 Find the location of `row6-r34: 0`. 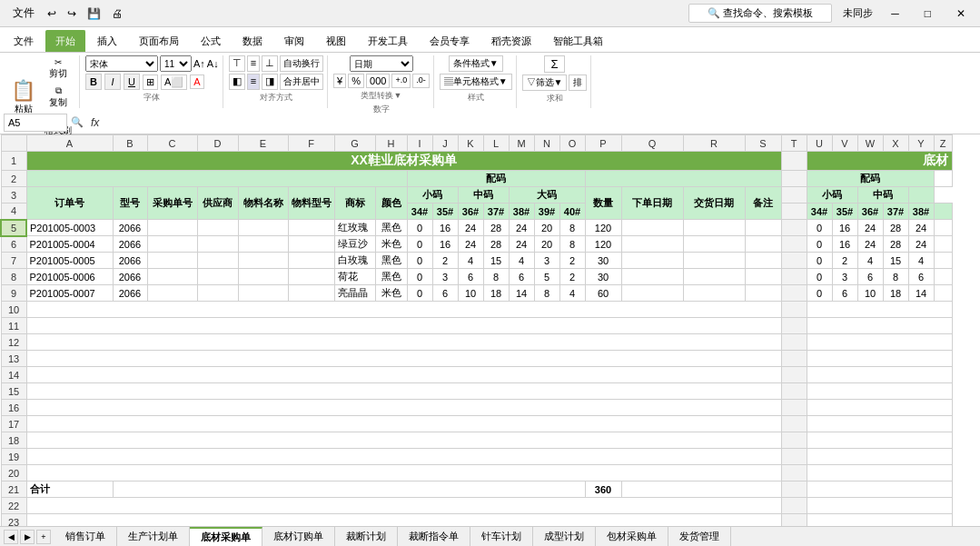

row6-r34: 0 is located at coordinates (819, 244).